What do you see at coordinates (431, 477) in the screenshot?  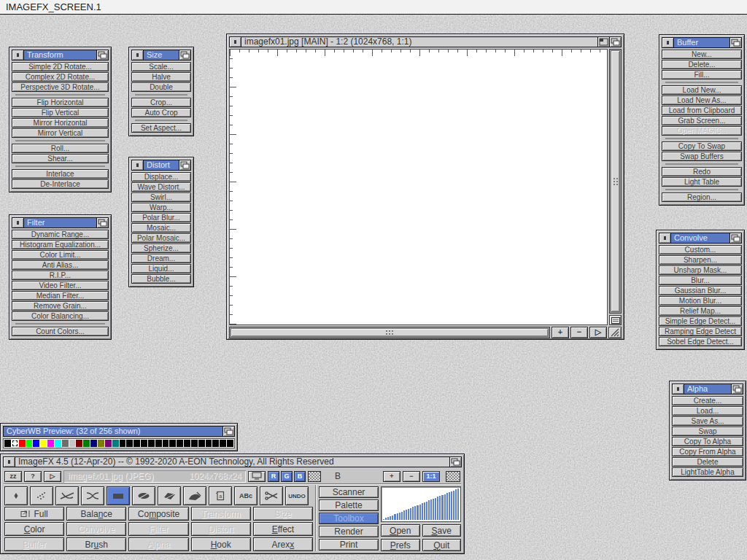 I see `zoom-ratio-button: 1:1` at bounding box center [431, 477].